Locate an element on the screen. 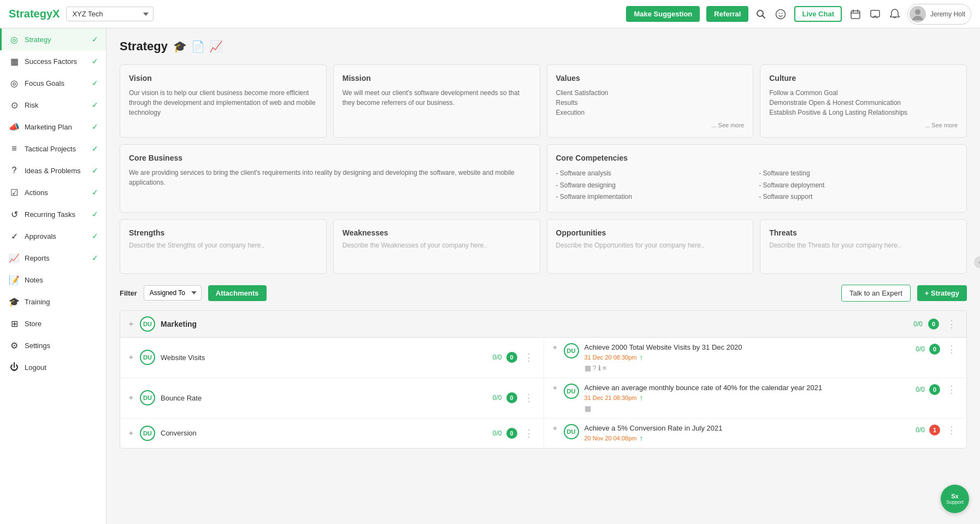 This screenshot has height=524, width=980. sidebar-item-focus-goals: ◎ Focus Goals ✓ is located at coordinates (53, 83).